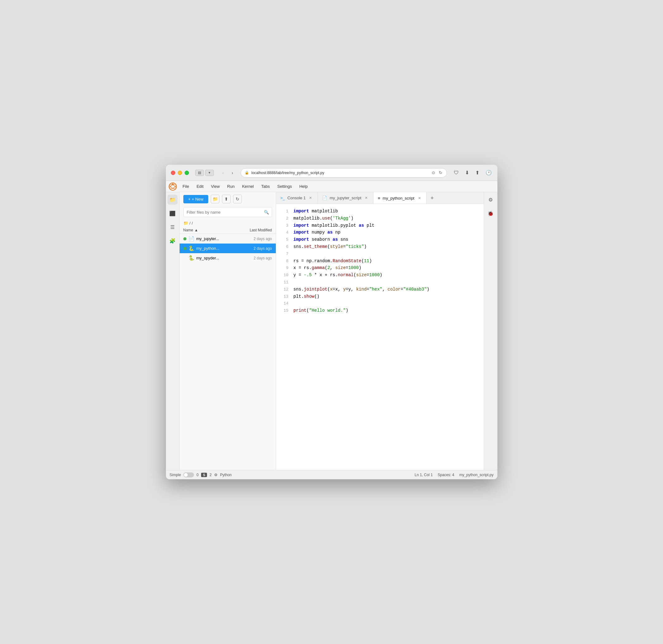 This screenshot has width=663, height=644. I want to click on list-icon: ☰, so click(173, 227).